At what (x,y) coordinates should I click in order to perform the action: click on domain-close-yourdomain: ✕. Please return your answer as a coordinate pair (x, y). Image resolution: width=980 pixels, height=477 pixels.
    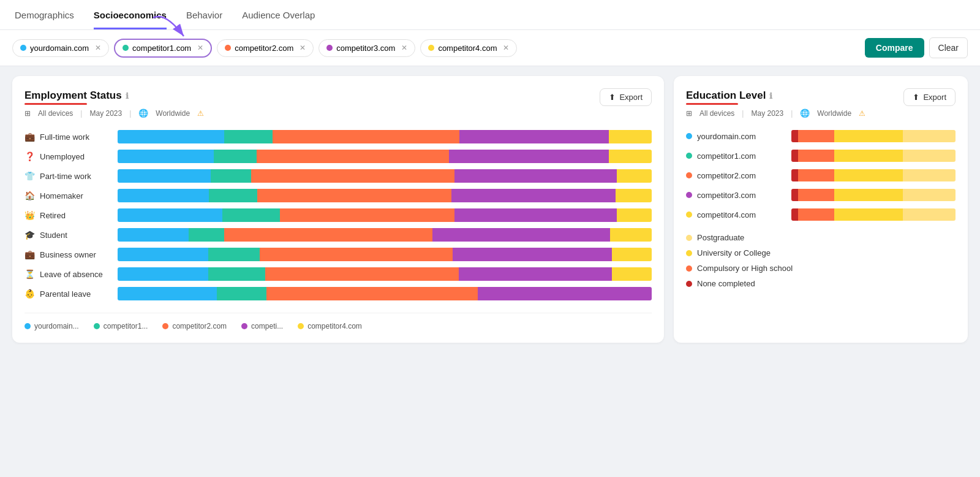
    Looking at the image, I should click on (98, 48).